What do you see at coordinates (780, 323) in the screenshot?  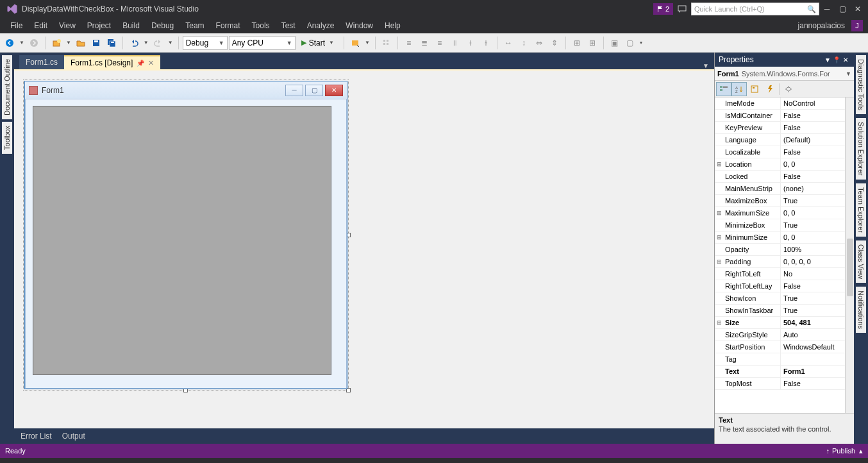 I see `property-row: ⊞Size504, 481` at bounding box center [780, 323].